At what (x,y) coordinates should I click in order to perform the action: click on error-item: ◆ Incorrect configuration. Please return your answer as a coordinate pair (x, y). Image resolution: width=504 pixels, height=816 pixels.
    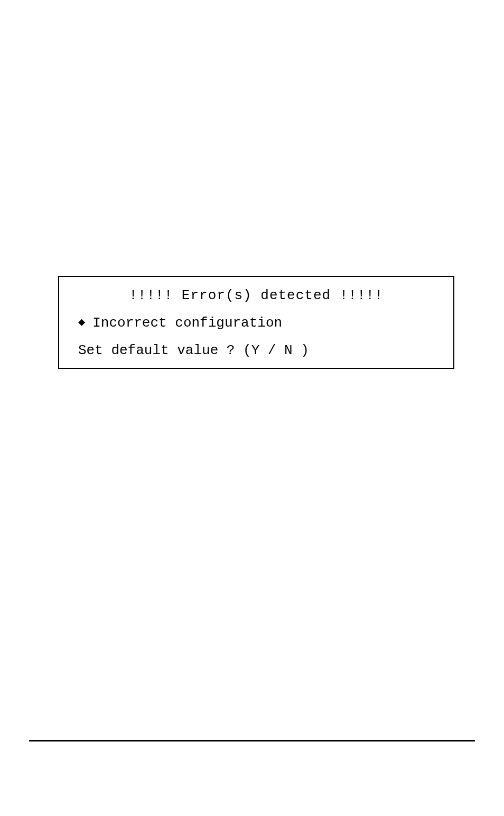
    Looking at the image, I should click on (256, 323).